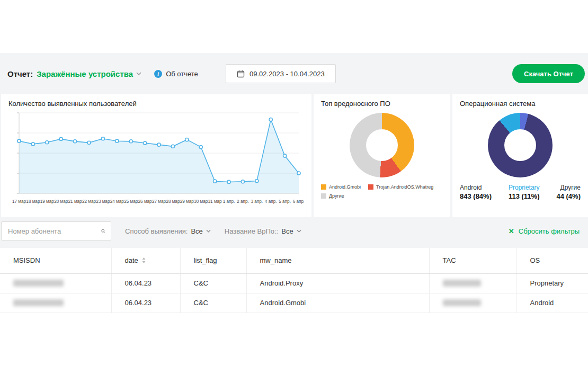  What do you see at coordinates (476, 192) in the screenshot?
I see `os-stat: Android843 (84%)` at bounding box center [476, 192].